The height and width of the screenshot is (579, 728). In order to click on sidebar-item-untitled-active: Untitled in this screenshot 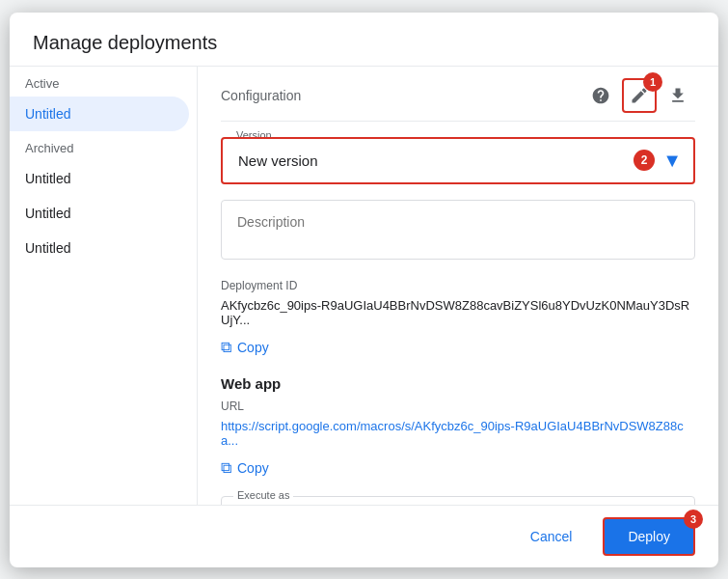, I will do `click(99, 114)`.